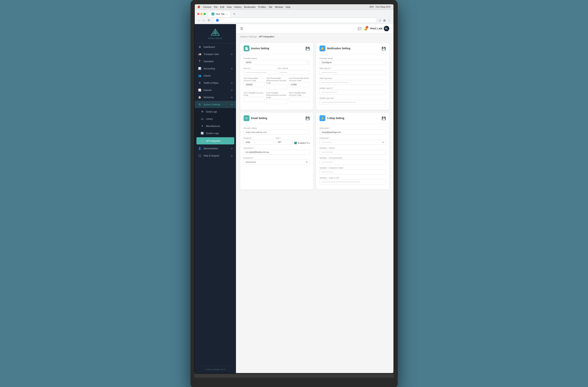  I want to click on email-port-group: Port *, so click(284, 141).